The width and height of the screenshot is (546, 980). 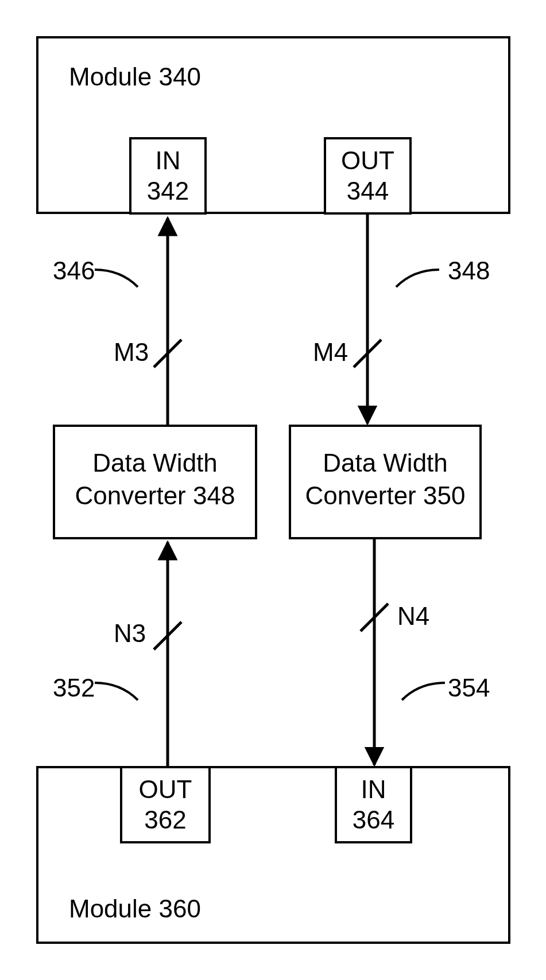 What do you see at coordinates (367, 161) in the screenshot?
I see `port-out-344-l1: OUT` at bounding box center [367, 161].